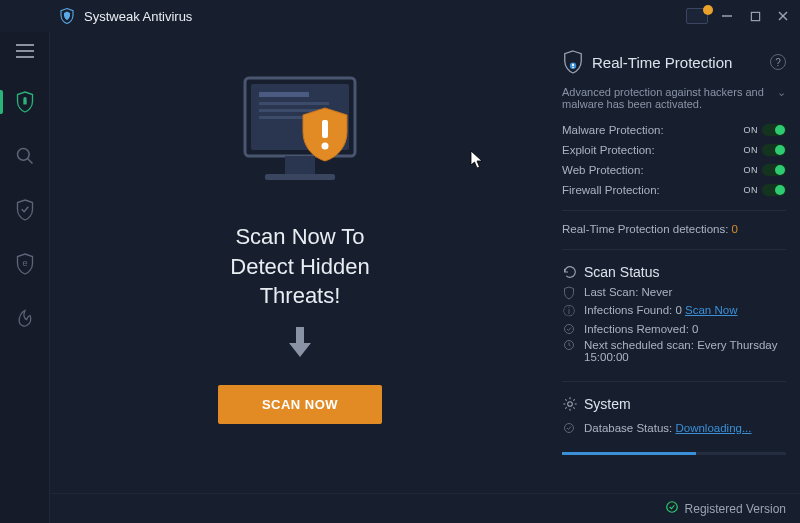  Describe the element at coordinates (25, 102) in the screenshot. I see `sidebar-item-home` at that location.